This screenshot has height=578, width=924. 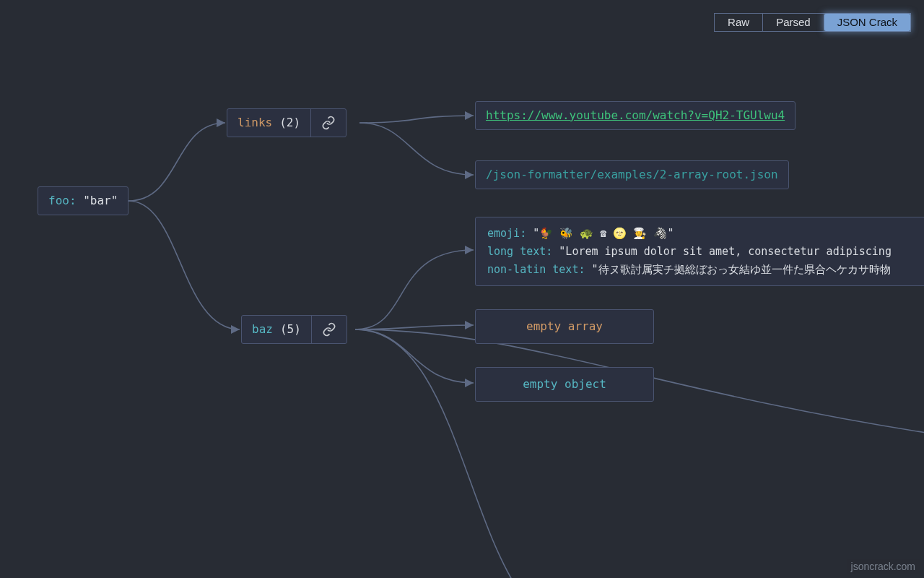 I want to click on node-empty-object: empty object, so click(x=565, y=384).